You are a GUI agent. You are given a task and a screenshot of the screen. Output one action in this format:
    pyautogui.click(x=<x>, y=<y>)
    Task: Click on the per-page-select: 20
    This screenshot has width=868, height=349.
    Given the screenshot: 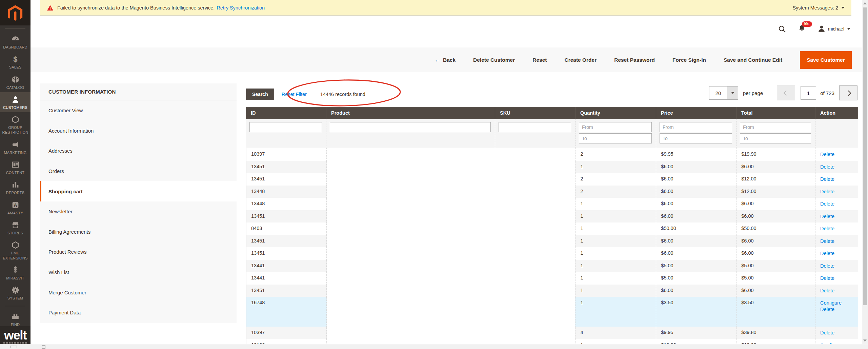 What is the action you would take?
    pyautogui.click(x=718, y=93)
    